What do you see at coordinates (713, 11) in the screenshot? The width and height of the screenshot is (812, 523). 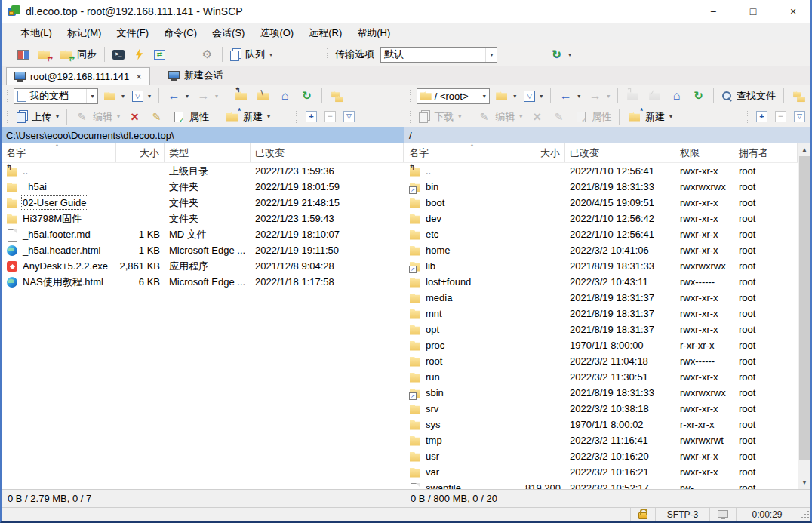 I see `minimize-button: −` at bounding box center [713, 11].